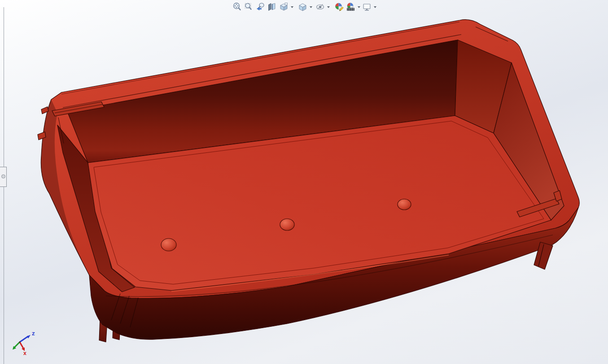 This screenshot has width=608, height=364. I want to click on section-view-icon, so click(272, 7).